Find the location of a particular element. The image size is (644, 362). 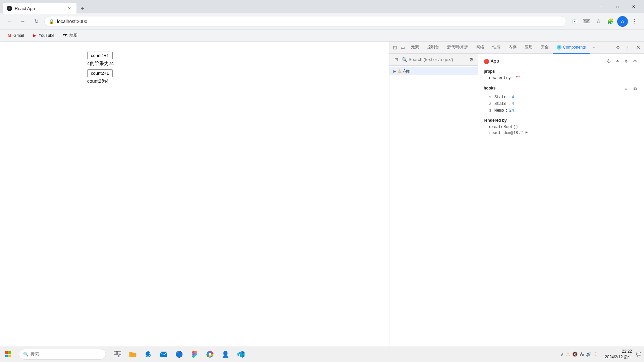

bookmark-gmail: M Gmail is located at coordinates (15, 36).